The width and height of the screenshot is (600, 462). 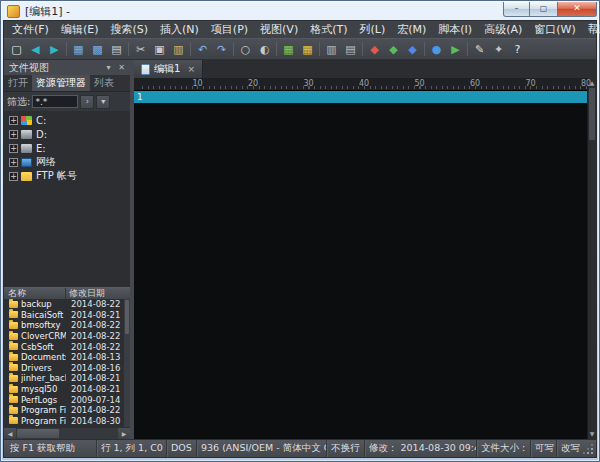 I want to click on toolbar-undo-button: ↶, so click(x=202, y=49).